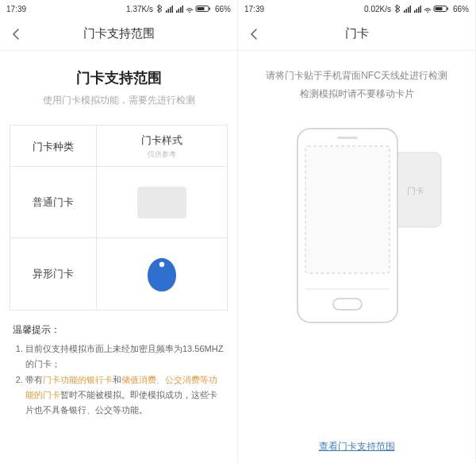 Image resolution: width=476 pixels, height=463 pixels. Describe the element at coordinates (357, 34) in the screenshot. I see `nav-bar: 门卡` at that location.